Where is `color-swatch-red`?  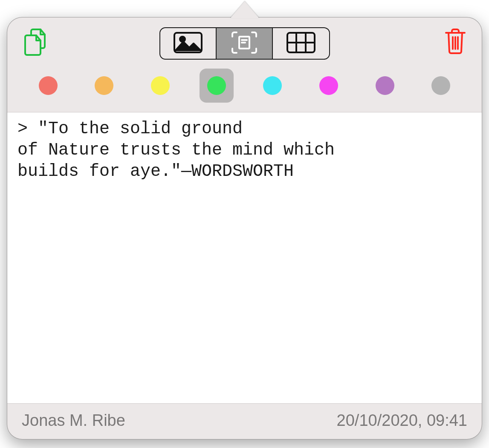 color-swatch-red is located at coordinates (48, 86).